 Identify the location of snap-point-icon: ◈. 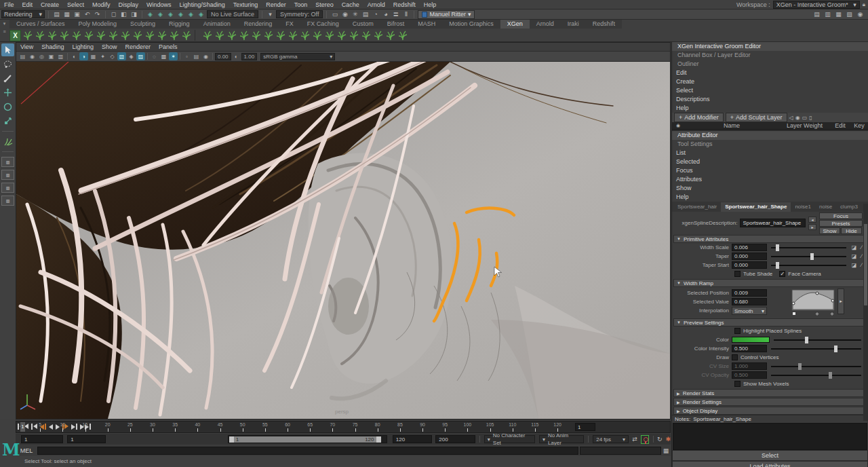
(171, 15).